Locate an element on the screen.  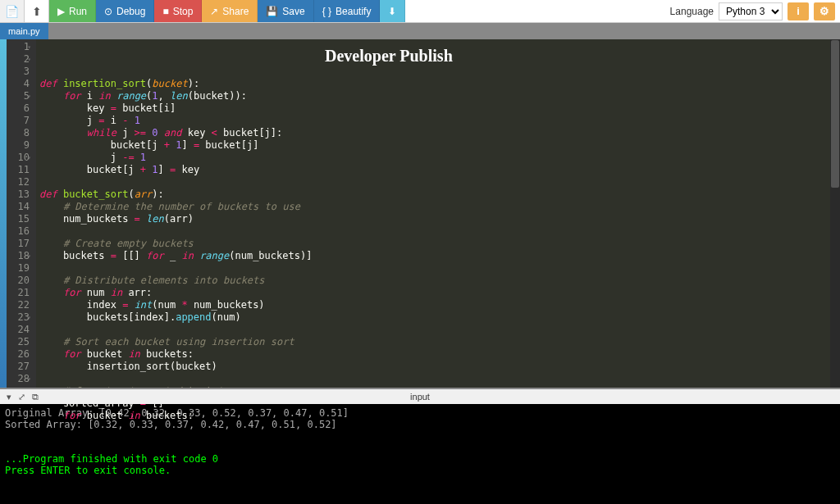
download-icon: ⬇ is located at coordinates (392, 11).